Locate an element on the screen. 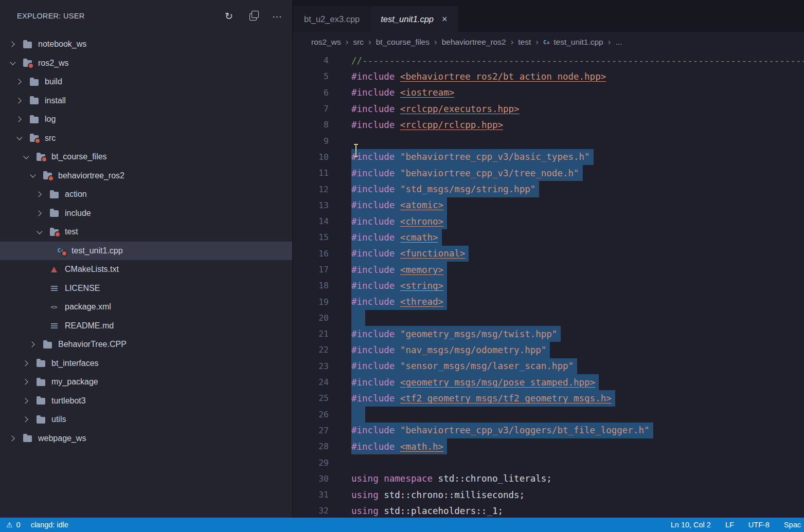 Image resolution: width=804 pixels, height=532 pixels. status-encoding: UTF-8 is located at coordinates (759, 525).